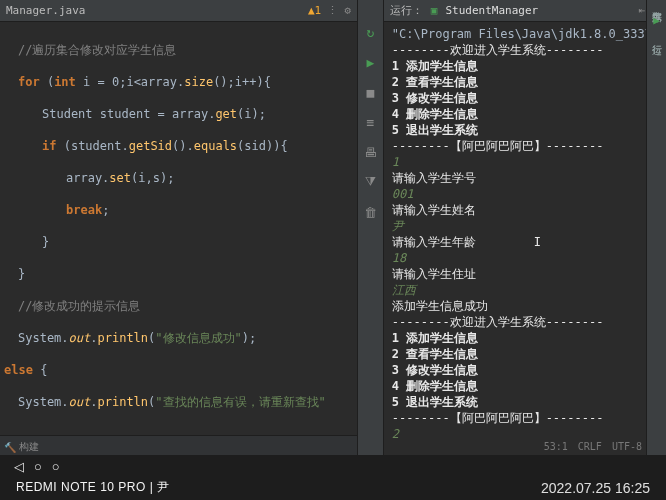  I want to click on phone-nav-icons: ◁ ○ ○, so click(37, 466).